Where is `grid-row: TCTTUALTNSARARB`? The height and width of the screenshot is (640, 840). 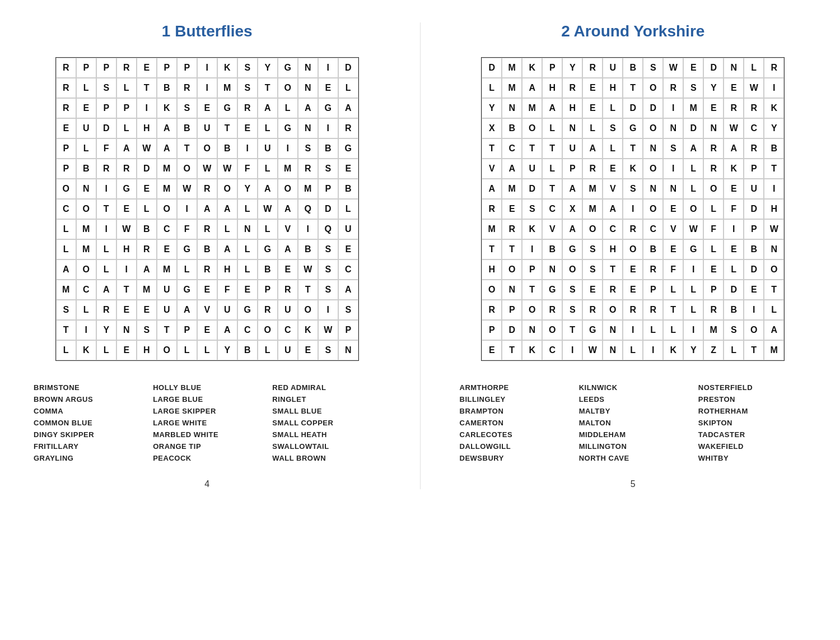
grid-row: TCTTUALTNSARARB is located at coordinates (633, 149).